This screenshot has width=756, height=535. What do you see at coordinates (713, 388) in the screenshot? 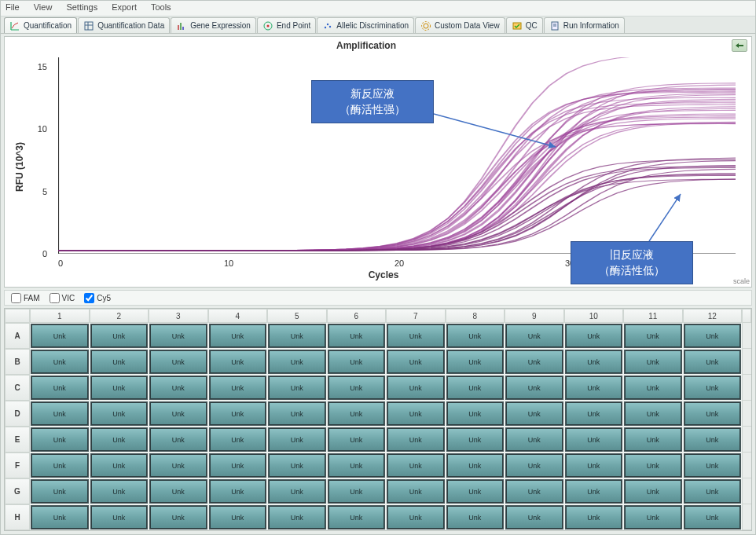
I see `well-C12: Unk` at bounding box center [713, 388].